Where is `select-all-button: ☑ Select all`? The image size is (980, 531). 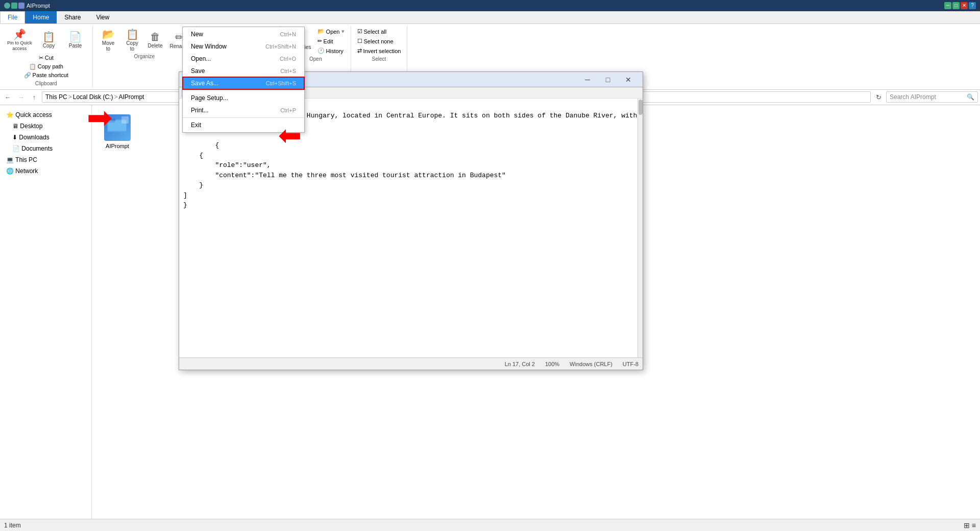
select-all-button: ☑ Select all is located at coordinates (379, 32).